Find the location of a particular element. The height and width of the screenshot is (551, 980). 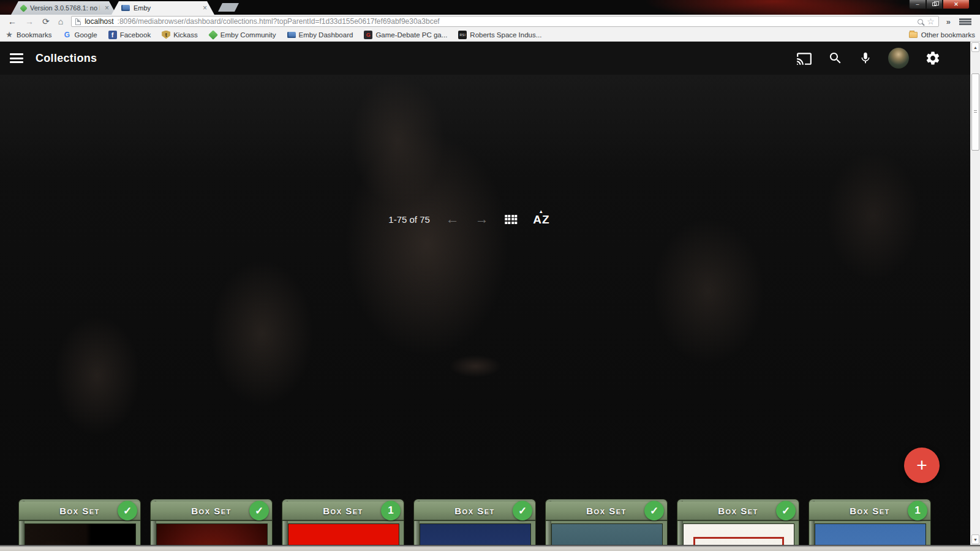

user-avatar is located at coordinates (899, 58).